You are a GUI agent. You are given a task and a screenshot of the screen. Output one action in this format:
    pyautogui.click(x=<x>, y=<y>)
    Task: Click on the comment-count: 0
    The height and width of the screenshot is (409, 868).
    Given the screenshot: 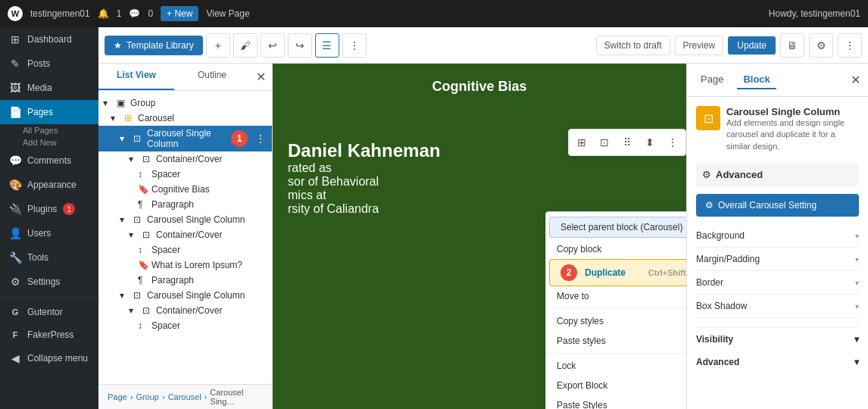 What is the action you would take?
    pyautogui.click(x=150, y=14)
    